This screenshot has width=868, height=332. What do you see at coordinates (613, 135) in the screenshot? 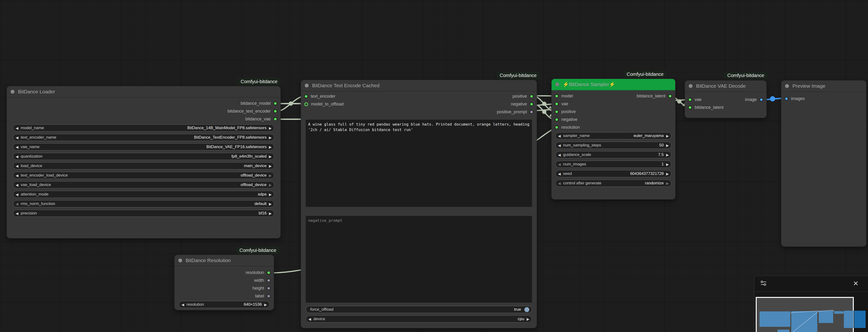
I see `widget-sampler-name: ◀ sampler_name euler_maruyama ▶` at bounding box center [613, 135].